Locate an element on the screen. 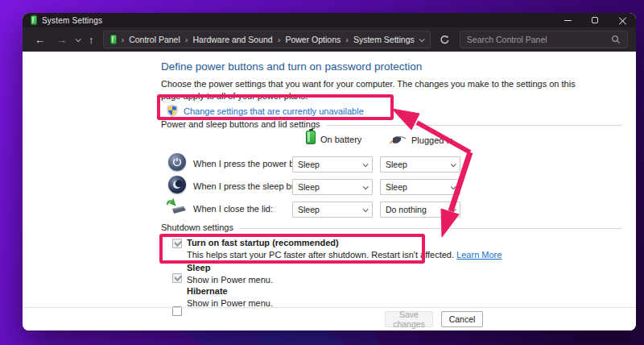 The width and height of the screenshot is (644, 345). checkbox-sleep is located at coordinates (177, 278).